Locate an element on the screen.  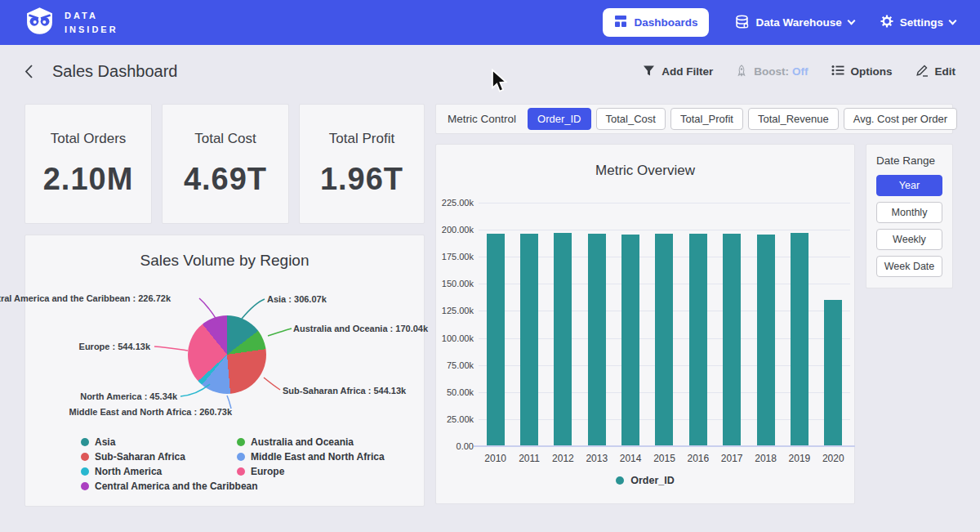
y-tick-label: 50.00k is located at coordinates (461, 392).